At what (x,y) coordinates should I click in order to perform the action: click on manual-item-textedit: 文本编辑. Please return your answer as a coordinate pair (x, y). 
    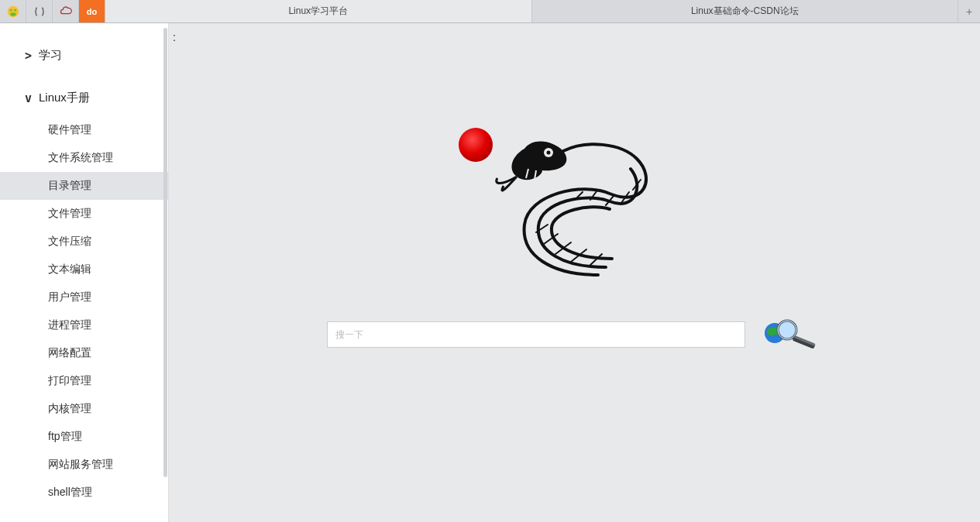
    Looking at the image, I should click on (84, 270).